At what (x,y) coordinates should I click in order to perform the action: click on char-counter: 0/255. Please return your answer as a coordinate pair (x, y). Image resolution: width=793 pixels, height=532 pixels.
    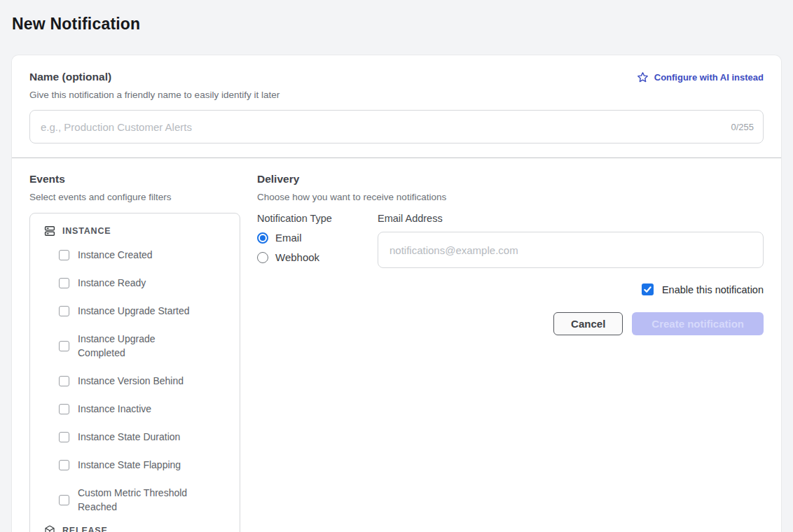
    Looking at the image, I should click on (743, 127).